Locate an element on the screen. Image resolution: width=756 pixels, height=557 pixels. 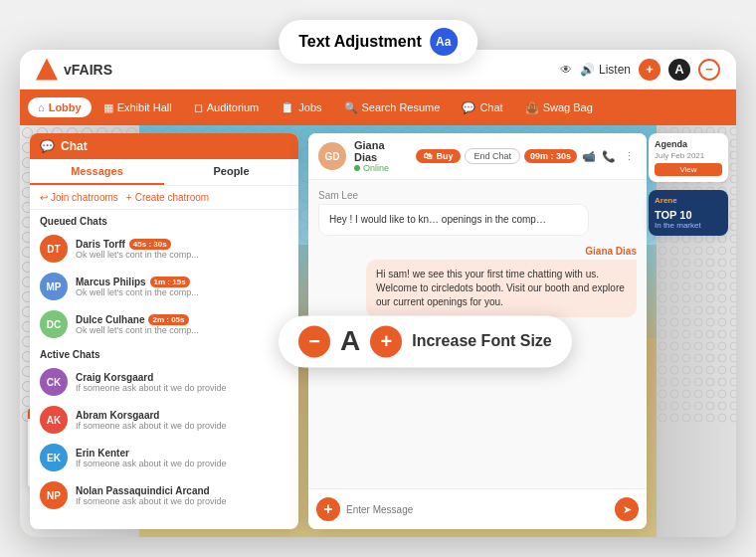
exhibit-icon: ▦ is located at coordinates (108, 107).